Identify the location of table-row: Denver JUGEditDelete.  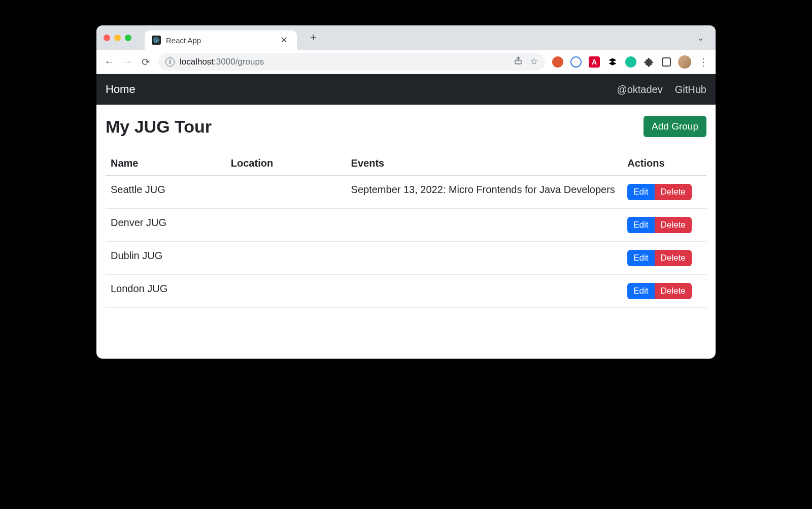
(406, 226).